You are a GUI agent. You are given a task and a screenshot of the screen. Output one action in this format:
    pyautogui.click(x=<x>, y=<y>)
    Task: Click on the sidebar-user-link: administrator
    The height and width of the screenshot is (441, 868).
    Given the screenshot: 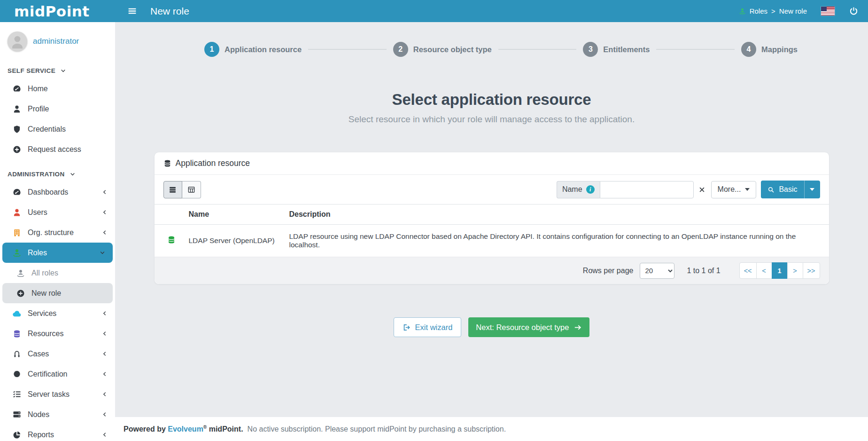 What is the action you would take?
    pyautogui.click(x=56, y=41)
    